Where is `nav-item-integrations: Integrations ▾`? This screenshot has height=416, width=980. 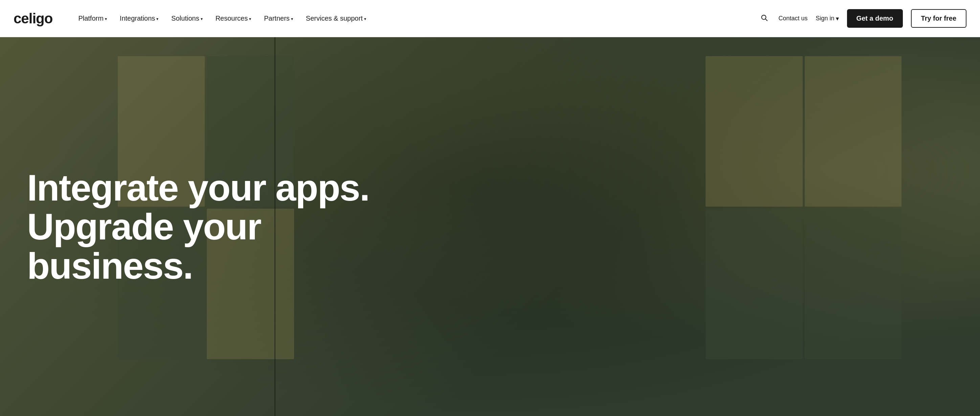 nav-item-integrations: Integrations ▾ is located at coordinates (139, 18).